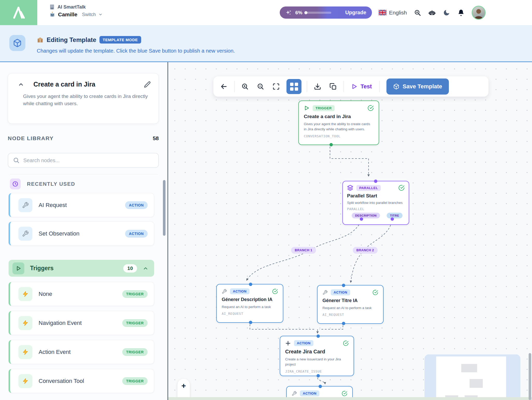 Image resolution: width=532 pixels, height=400 pixels. Describe the element at coordinates (333, 87) in the screenshot. I see `copy-icon` at that location.